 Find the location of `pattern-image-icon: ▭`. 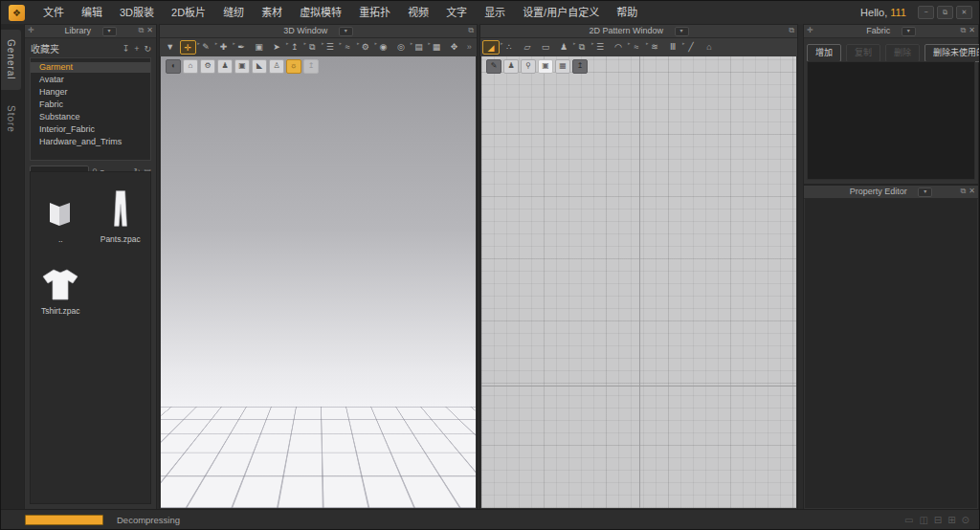

pattern-image-icon: ▭ is located at coordinates (546, 48).